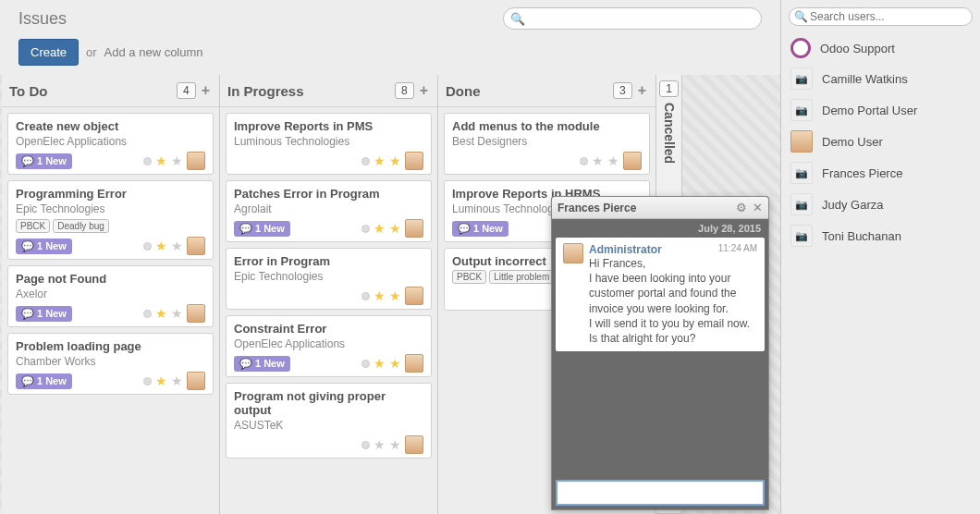  What do you see at coordinates (111, 279) in the screenshot?
I see `card-title: Page not Found` at bounding box center [111, 279].